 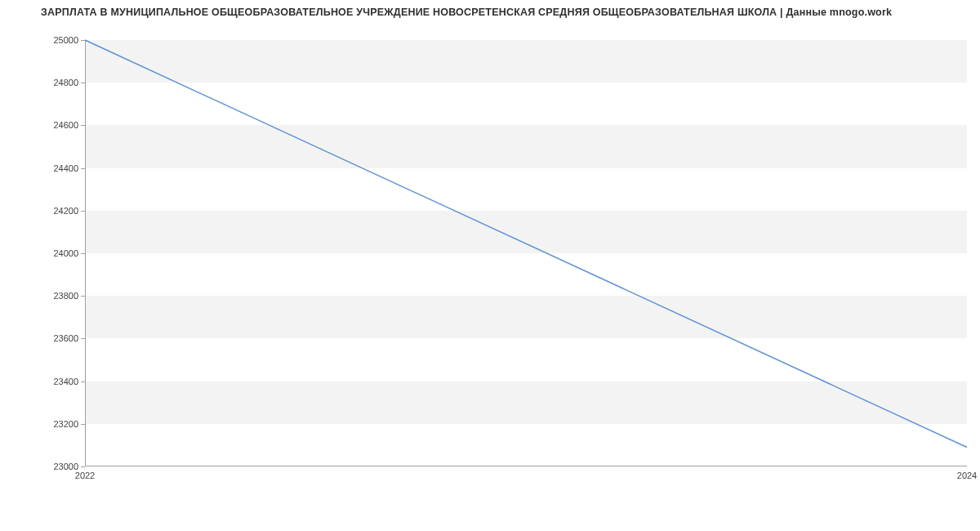 I want to click on x-tick-label: 2022, so click(x=85, y=475).